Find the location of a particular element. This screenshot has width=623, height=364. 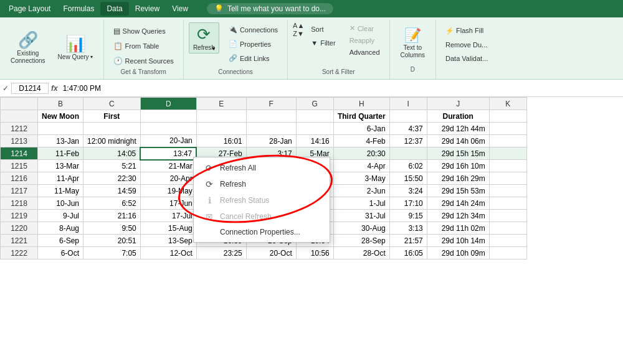

col-header-f: F is located at coordinates (271, 104).